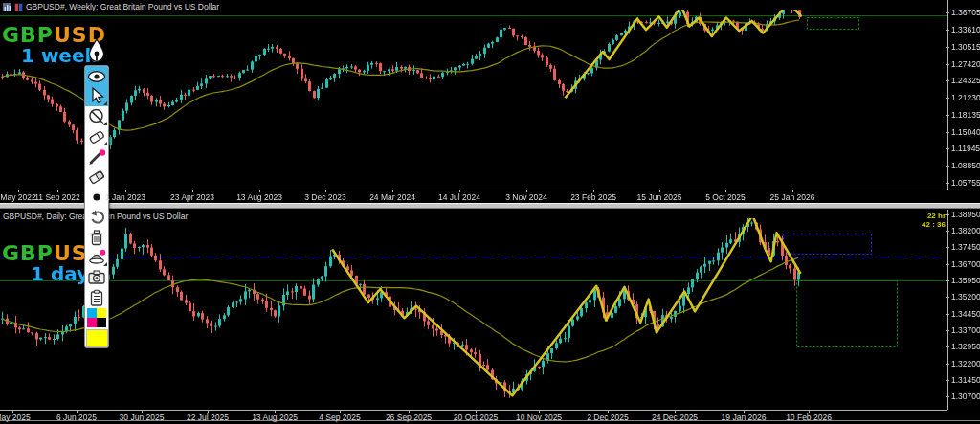 Image resolution: width=980 pixels, height=424 pixels. What do you see at coordinates (97, 216) in the screenshot?
I see `undo-button` at bounding box center [97, 216].